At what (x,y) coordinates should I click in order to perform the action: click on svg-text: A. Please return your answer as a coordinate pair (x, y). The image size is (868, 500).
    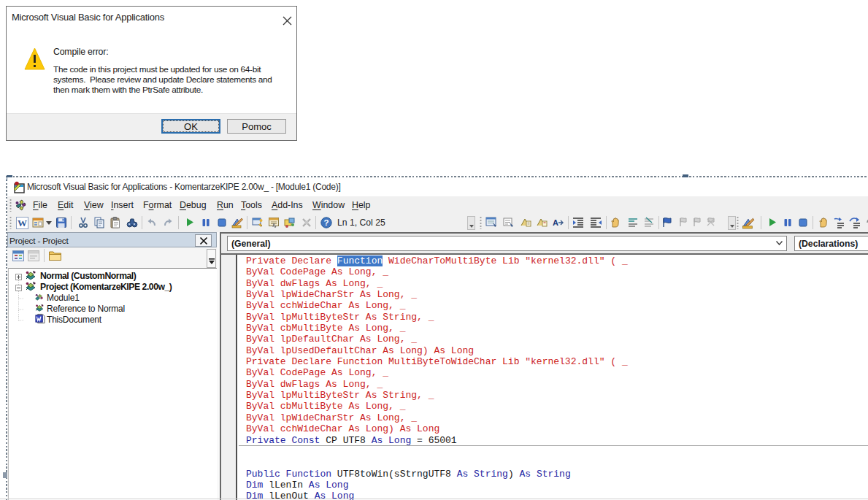
    Looking at the image, I should click on (556, 223).